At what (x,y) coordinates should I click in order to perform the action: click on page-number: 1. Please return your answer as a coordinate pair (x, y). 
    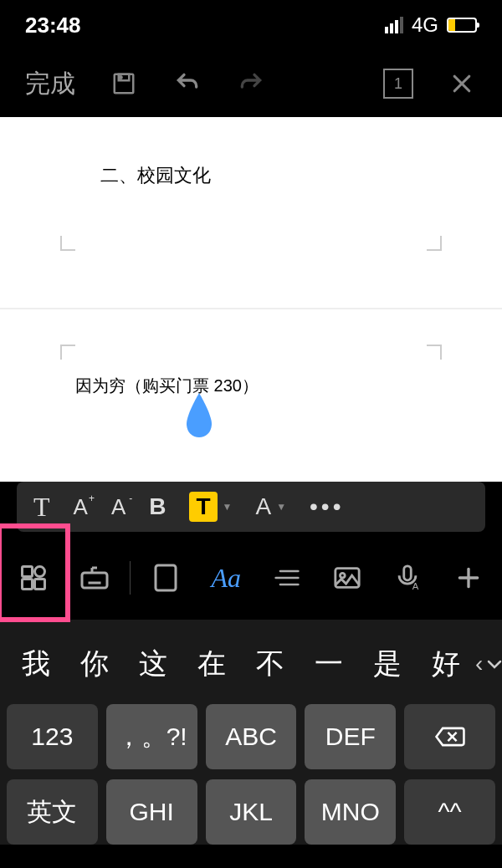
    Looking at the image, I should click on (398, 84).